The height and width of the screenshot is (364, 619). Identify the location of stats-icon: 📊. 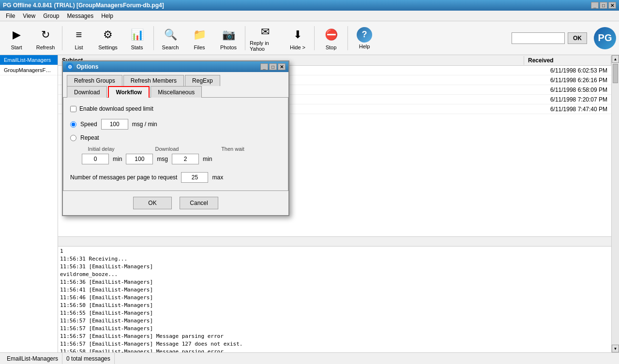
(137, 35).